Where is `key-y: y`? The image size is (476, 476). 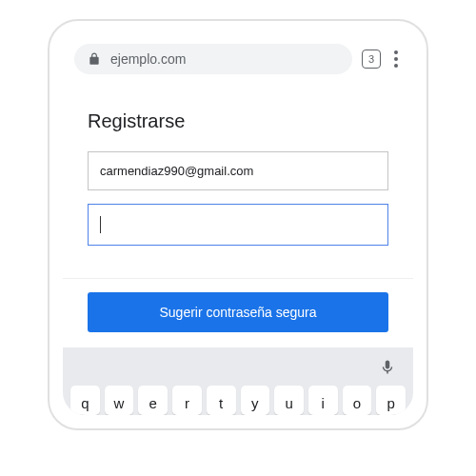
key-y: y is located at coordinates (255, 400).